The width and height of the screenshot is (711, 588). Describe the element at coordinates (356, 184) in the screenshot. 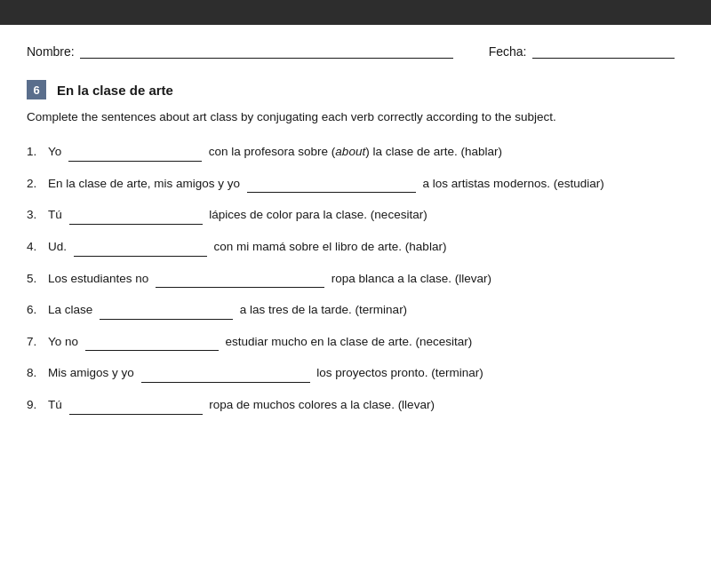

I see `sentence-item-2: 2. En la clase de arte, mis amigos y yo …` at that location.